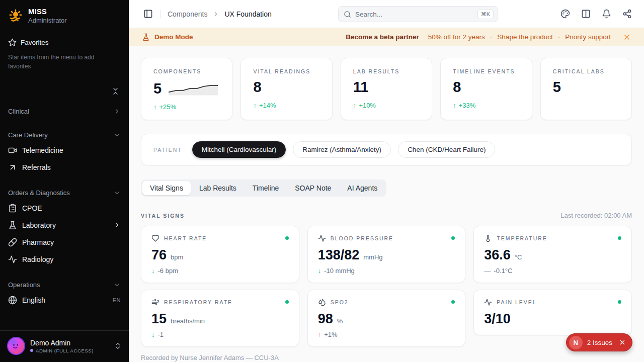  What do you see at coordinates (64, 242) in the screenshot?
I see `sidebar-item-pharmacy: Pharmacy` at bounding box center [64, 242].